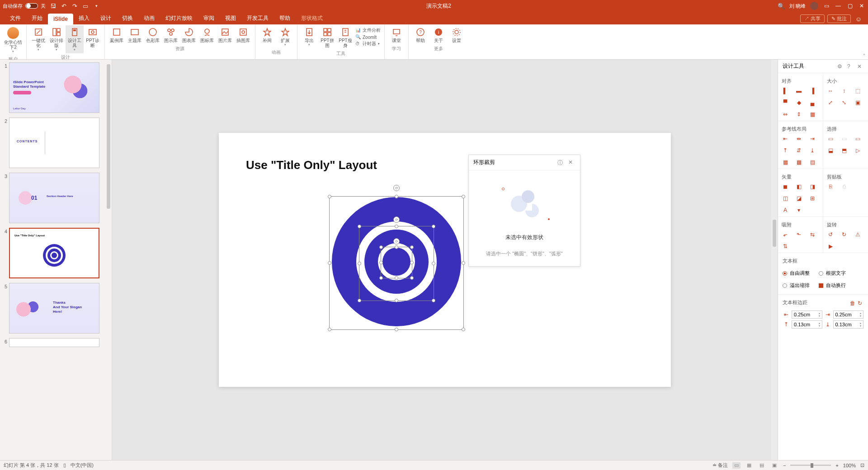  I want to click on same-size-icon: ⬚, so click(858, 91).